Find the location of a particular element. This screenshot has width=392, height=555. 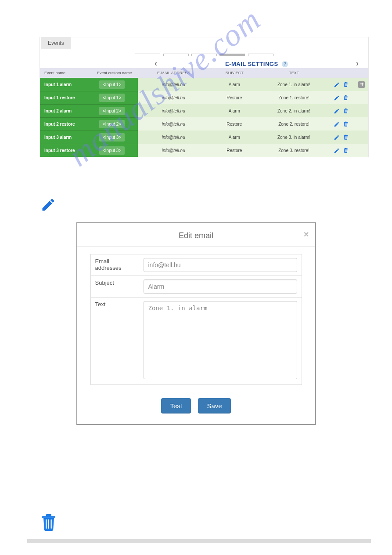

subject-field is located at coordinates (220, 287).